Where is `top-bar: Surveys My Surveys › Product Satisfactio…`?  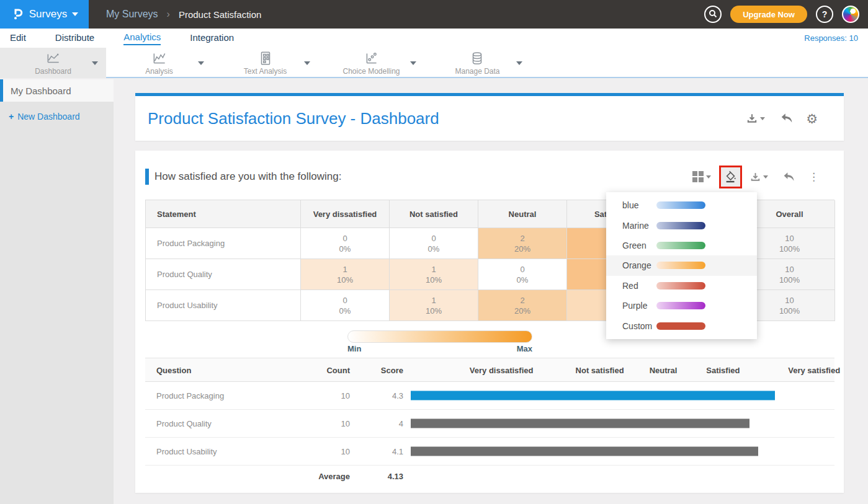 top-bar: Surveys My Surveys › Product Satisfactio… is located at coordinates (434, 14).